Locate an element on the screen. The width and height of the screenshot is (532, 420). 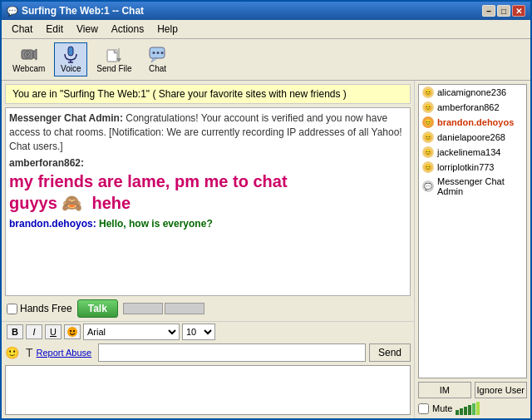
window-title: Surfing The Web:1 -- Chat is located at coordinates (83, 11).